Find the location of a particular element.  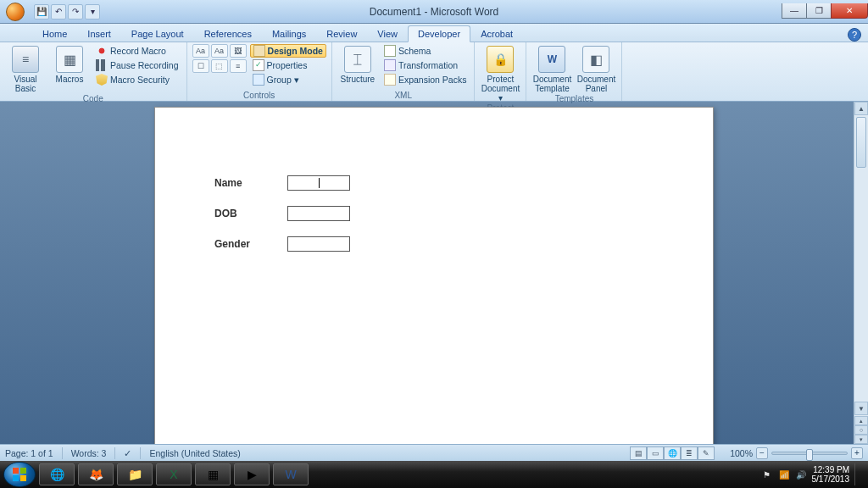

status-page: Page: 1 of 1 is located at coordinates (29, 453).